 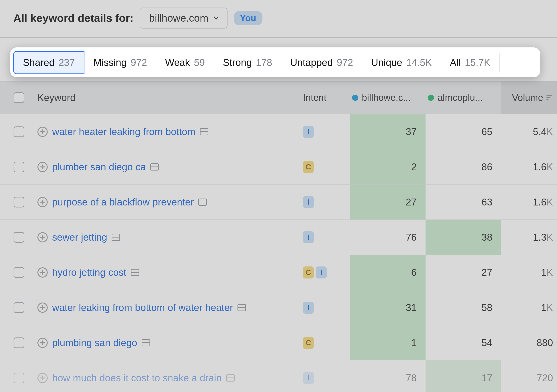 I want to click on volume-value: 1.6K, so click(x=529, y=167).